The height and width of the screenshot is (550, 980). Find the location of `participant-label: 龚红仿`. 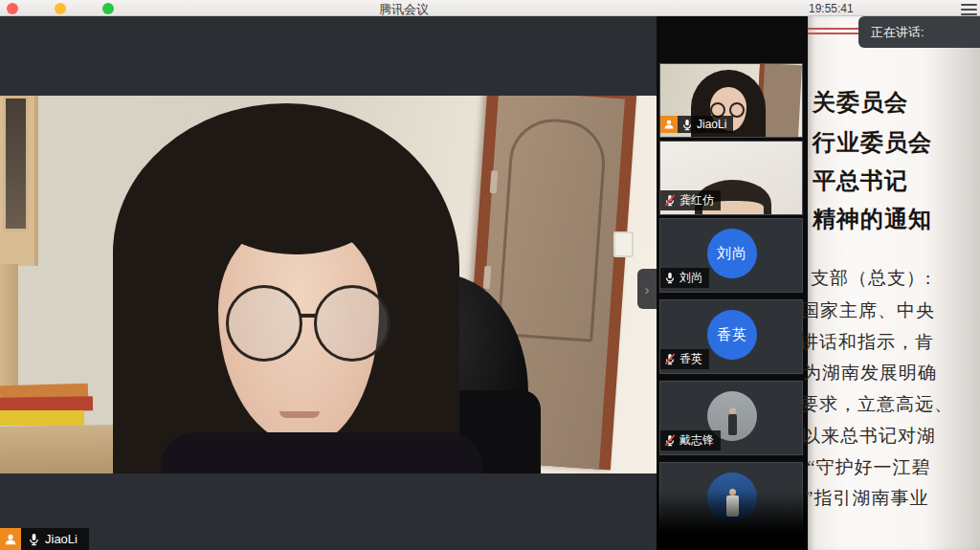

participant-label: 龚红仿 is located at coordinates (691, 201).